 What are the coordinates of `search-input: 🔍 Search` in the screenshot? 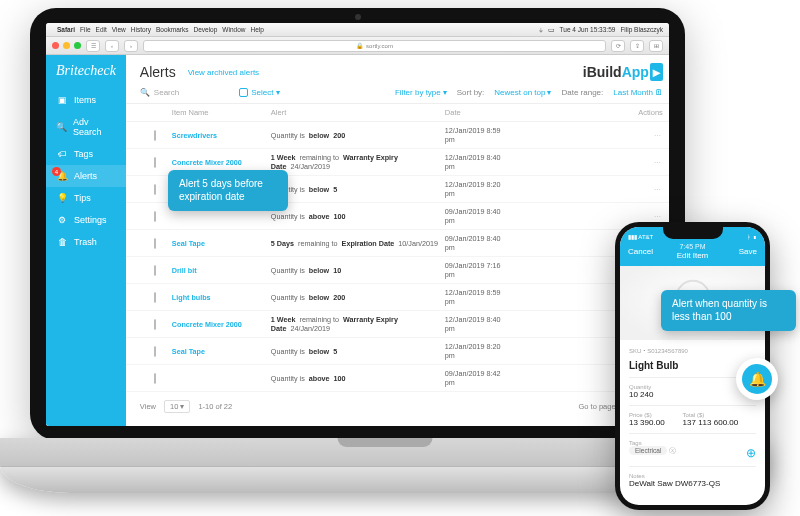 It's located at (160, 92).